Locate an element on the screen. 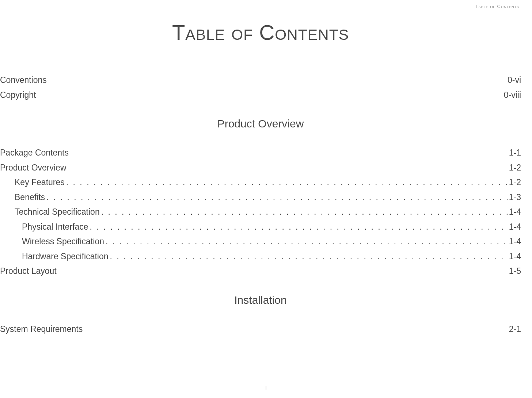 This screenshot has width=532, height=398. toc-entry: Package Contents . . . . . . . . . . . .… is located at coordinates (261, 153).